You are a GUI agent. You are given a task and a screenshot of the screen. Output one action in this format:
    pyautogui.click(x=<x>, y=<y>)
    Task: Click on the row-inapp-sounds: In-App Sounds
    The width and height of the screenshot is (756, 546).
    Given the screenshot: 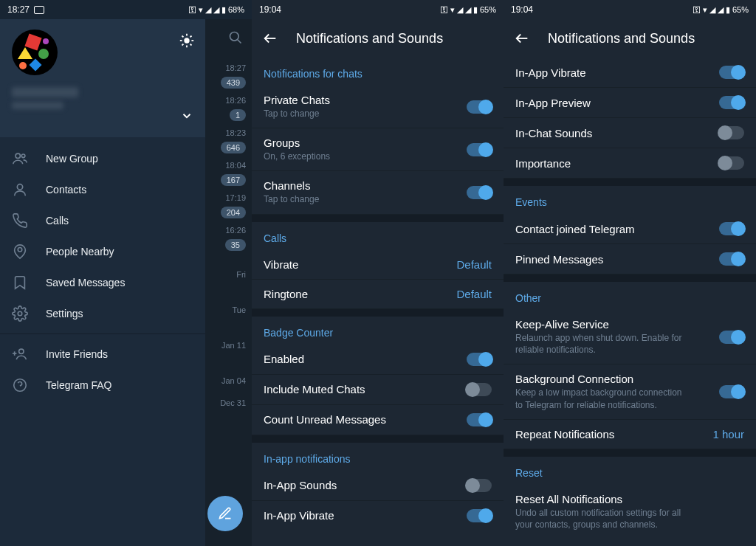 What is the action you would take?
    pyautogui.click(x=378, y=485)
    